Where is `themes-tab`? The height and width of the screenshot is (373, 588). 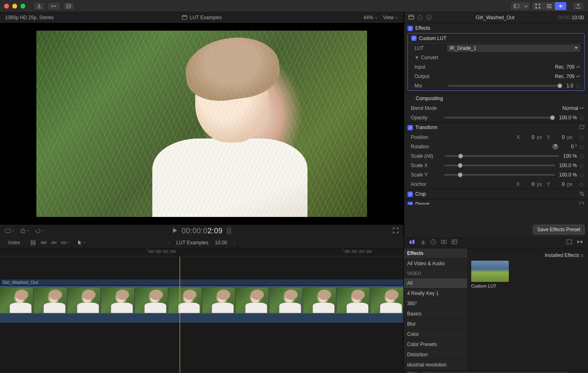
themes-tab is located at coordinates (569, 243).